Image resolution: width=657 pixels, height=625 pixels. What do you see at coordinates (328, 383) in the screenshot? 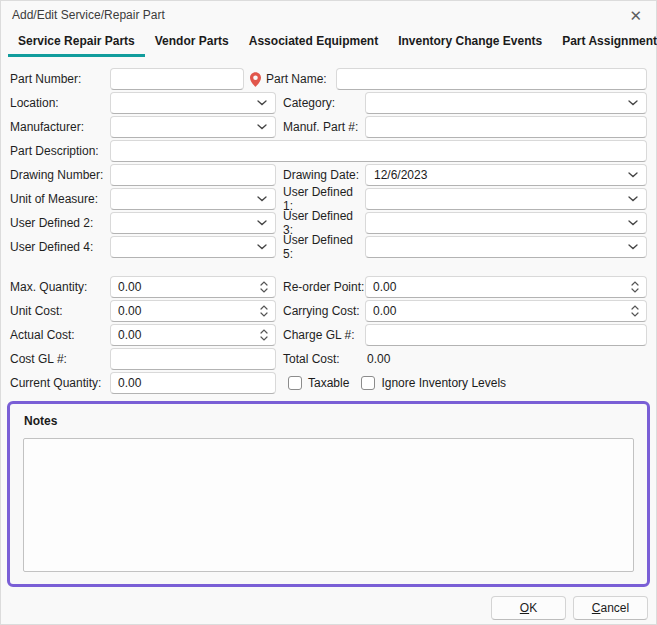
I see `taxable-label: Taxable` at bounding box center [328, 383].